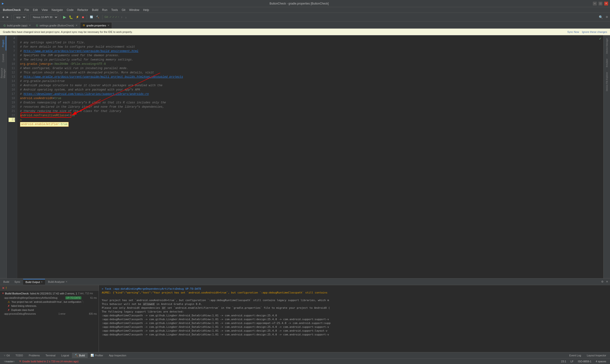 The image size is (610, 364). I want to click on sidebar-item-project: Project, so click(3, 43).